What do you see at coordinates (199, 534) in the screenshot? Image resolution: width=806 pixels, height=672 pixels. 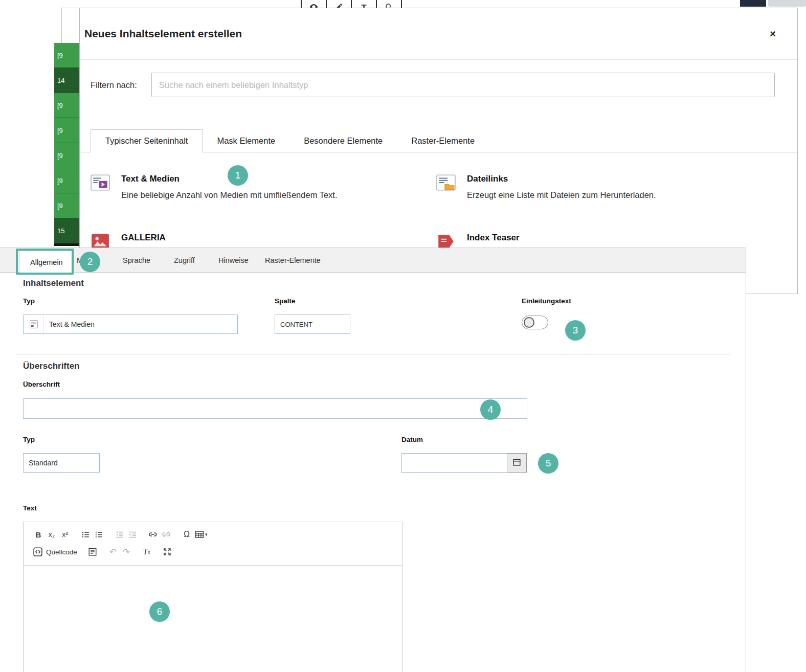 I see `table-icon` at bounding box center [199, 534].